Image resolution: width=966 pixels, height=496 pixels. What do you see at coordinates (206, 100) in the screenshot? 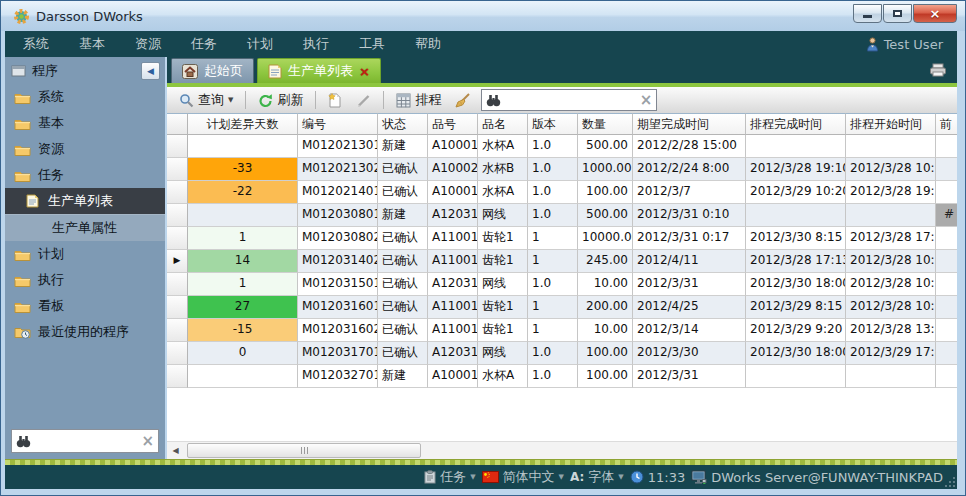
I see `query-button: 查询 ▼` at bounding box center [206, 100].